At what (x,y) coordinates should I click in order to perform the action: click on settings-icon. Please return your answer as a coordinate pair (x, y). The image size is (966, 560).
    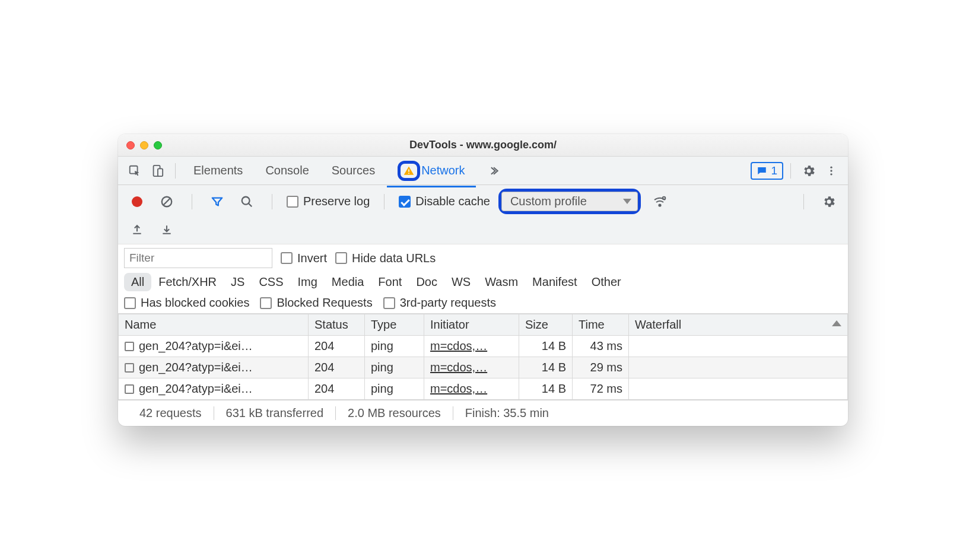
    Looking at the image, I should click on (809, 171).